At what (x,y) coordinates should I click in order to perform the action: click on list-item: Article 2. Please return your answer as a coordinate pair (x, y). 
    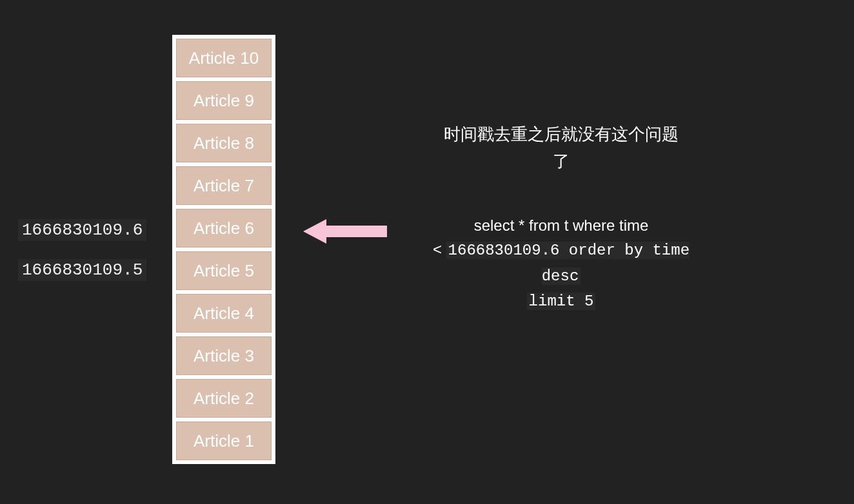
    Looking at the image, I should click on (224, 398).